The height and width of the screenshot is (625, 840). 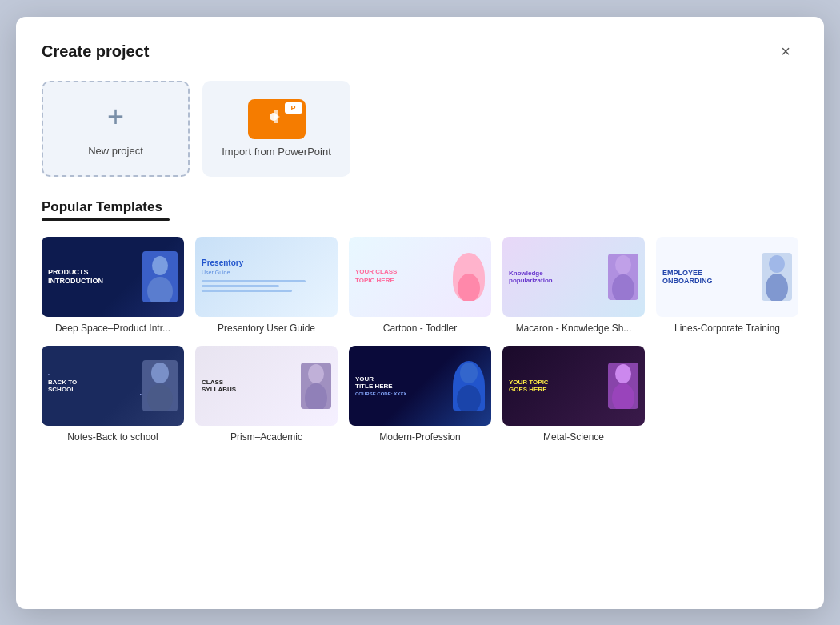 I want to click on template-presentory: Presentory User Guide Presentory User Gu…, so click(x=266, y=286).